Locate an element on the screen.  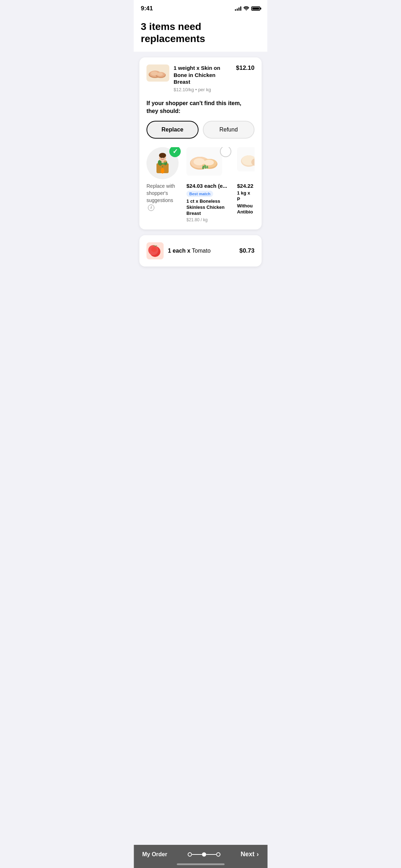
chicken-2-svg is located at coordinates (247, 159).